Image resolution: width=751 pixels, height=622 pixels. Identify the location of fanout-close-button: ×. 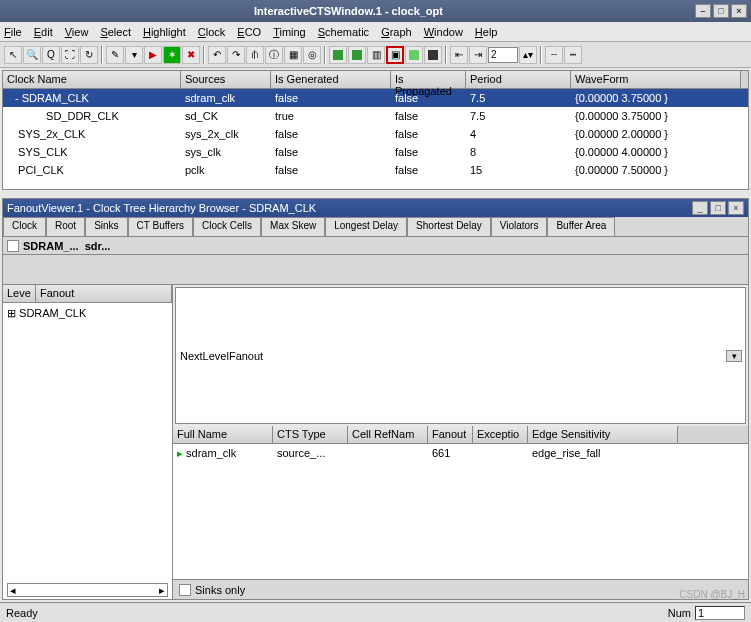
(736, 208).